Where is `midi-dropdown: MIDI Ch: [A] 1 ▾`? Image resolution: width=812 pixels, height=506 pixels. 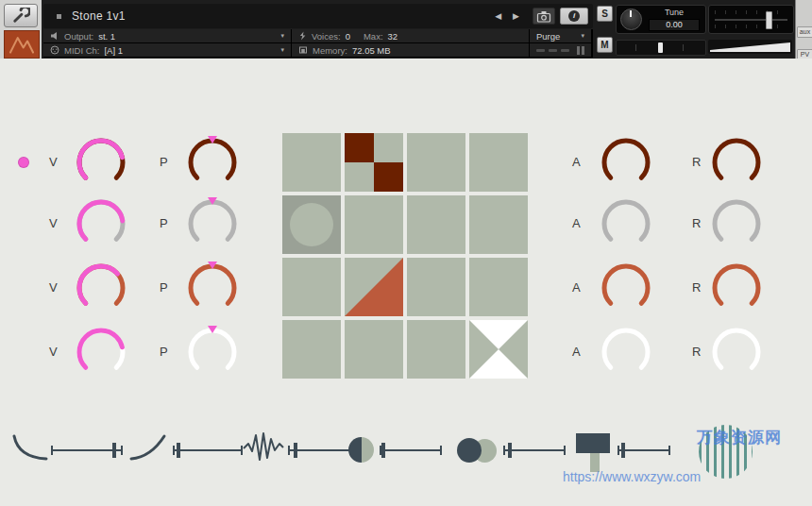
midi-dropdown: MIDI Ch: [A] 1 ▾ is located at coordinates (167, 50).